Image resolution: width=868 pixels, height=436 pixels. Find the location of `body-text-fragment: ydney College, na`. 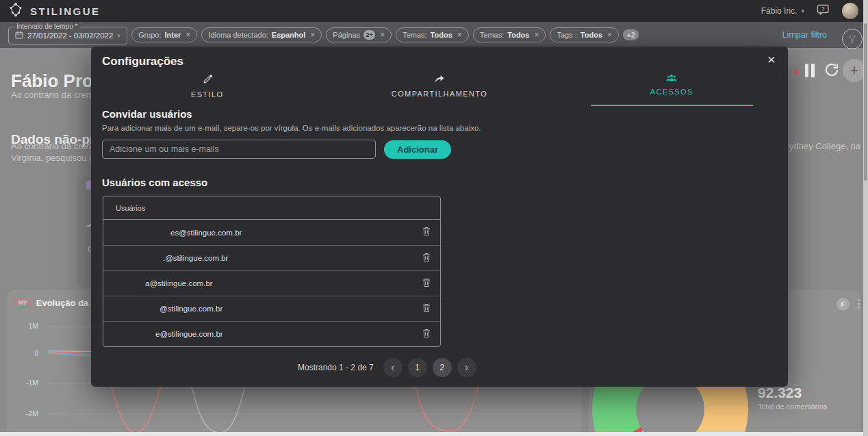

body-text-fragment: ydney College, na is located at coordinates (825, 146).